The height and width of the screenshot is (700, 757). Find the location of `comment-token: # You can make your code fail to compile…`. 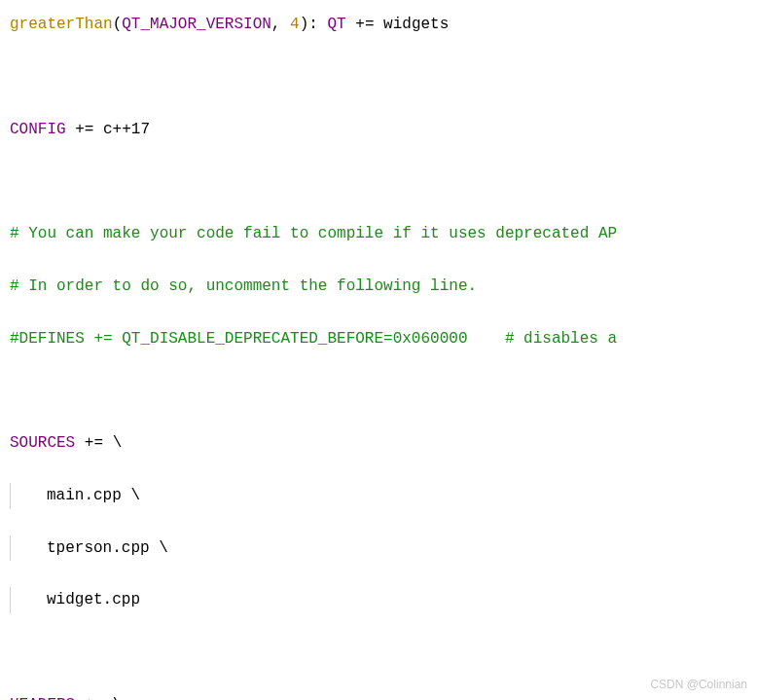

comment-token: # You can make your code fail to compile… is located at coordinates (313, 234).